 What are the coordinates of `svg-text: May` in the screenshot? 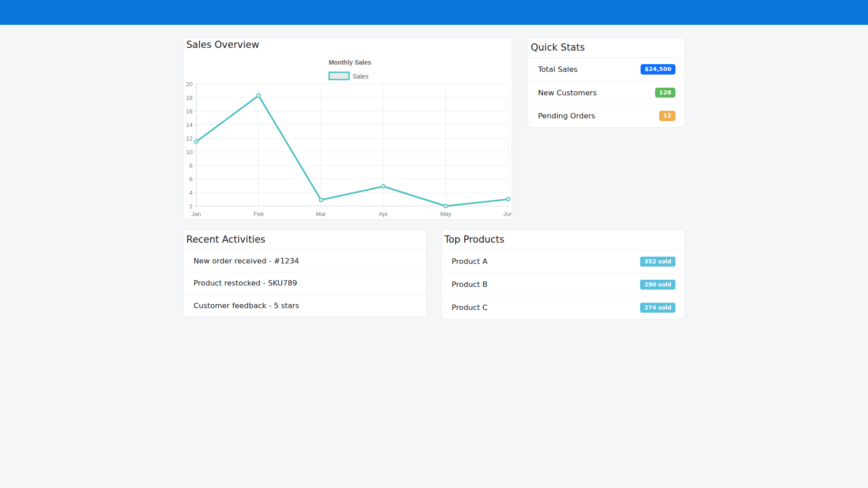 It's located at (446, 214).